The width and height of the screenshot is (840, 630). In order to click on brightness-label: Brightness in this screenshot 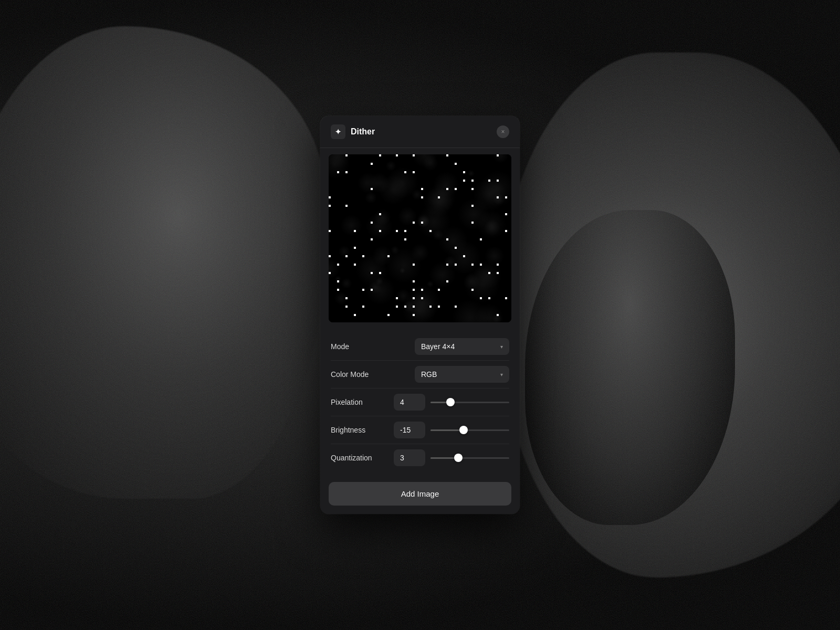, I will do `click(362, 430)`.